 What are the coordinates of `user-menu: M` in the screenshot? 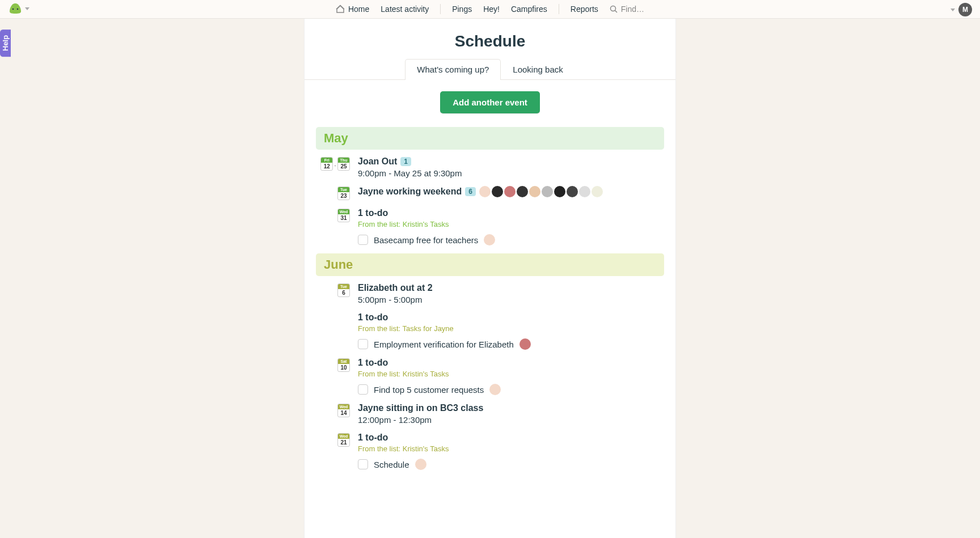 It's located at (961, 10).